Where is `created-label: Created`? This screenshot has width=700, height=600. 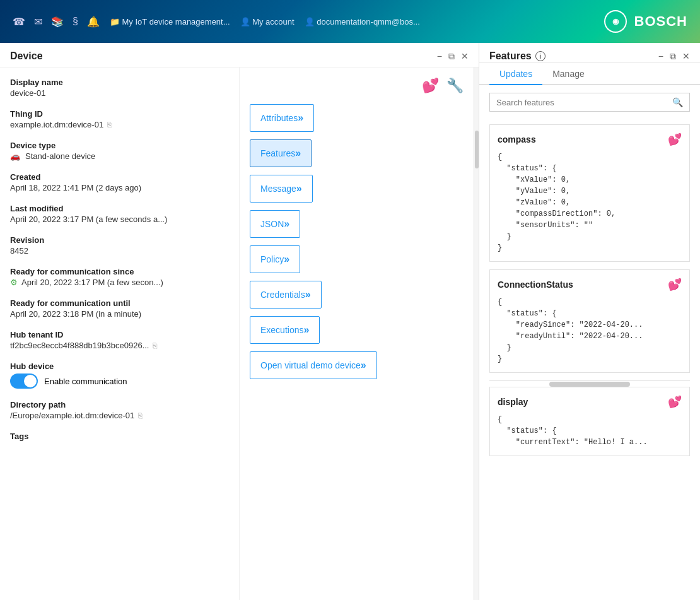 created-label: Created is located at coordinates (120, 177).